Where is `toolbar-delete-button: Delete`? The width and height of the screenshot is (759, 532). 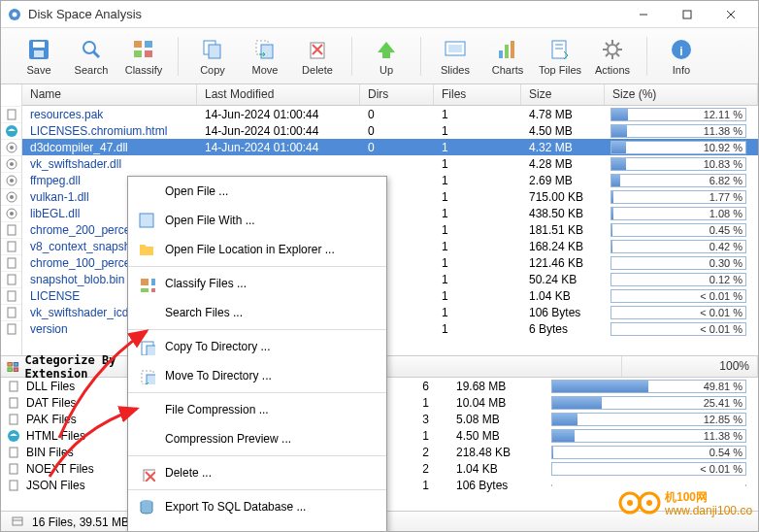
toolbar-delete-button: Delete is located at coordinates (317, 56).